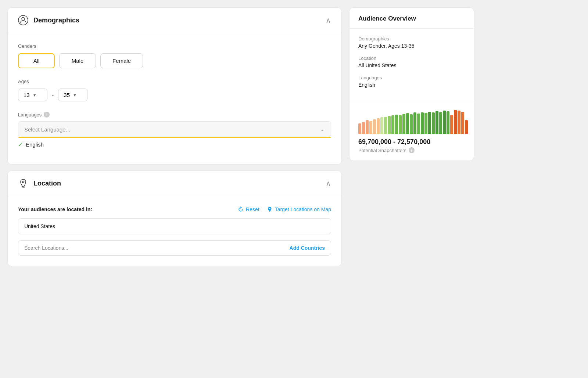  I want to click on audience-label-row: Potential Snapchatters i, so click(412, 150).